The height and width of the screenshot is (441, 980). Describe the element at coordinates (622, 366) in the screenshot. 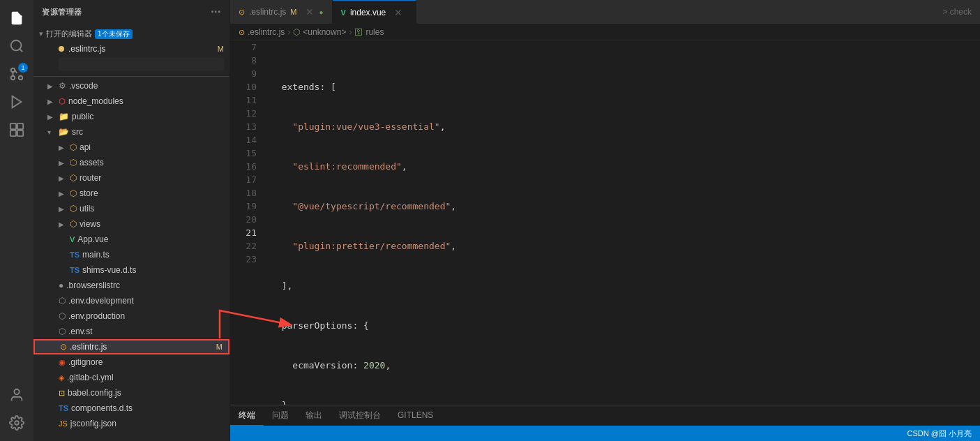

I see `code-line-14: ecmaVersion: 2020,` at that location.